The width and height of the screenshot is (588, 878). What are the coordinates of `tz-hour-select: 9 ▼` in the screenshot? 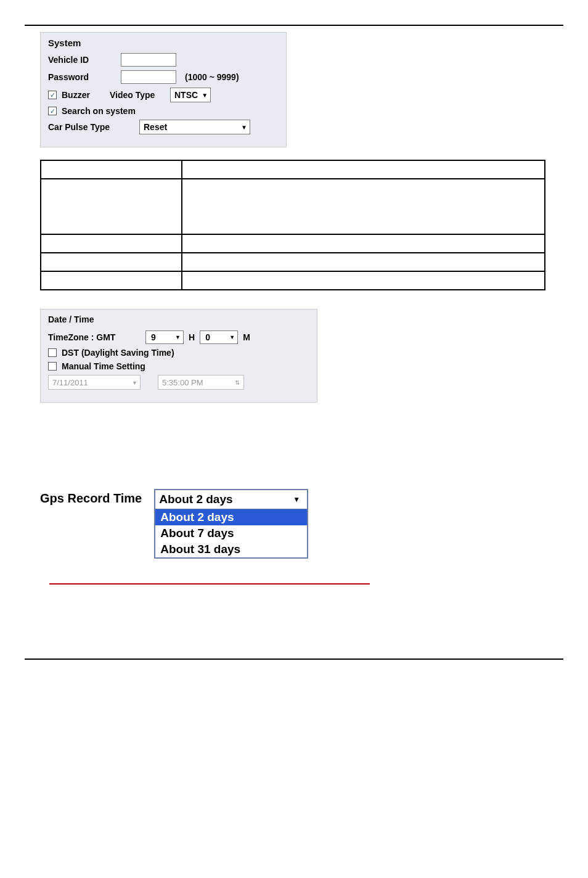 It's located at (165, 337).